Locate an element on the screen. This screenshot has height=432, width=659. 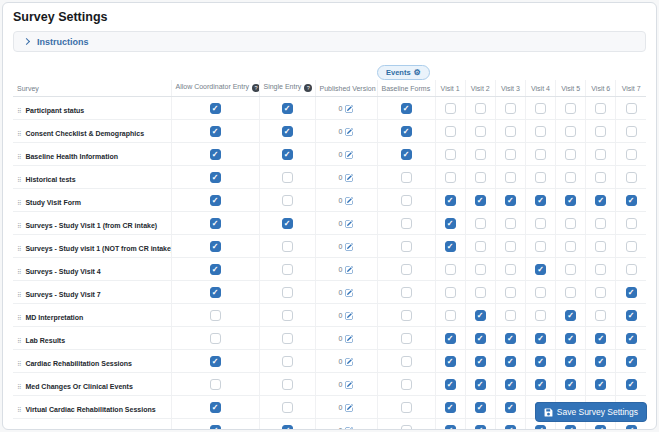
events-button: Events ⚙ is located at coordinates (404, 72).